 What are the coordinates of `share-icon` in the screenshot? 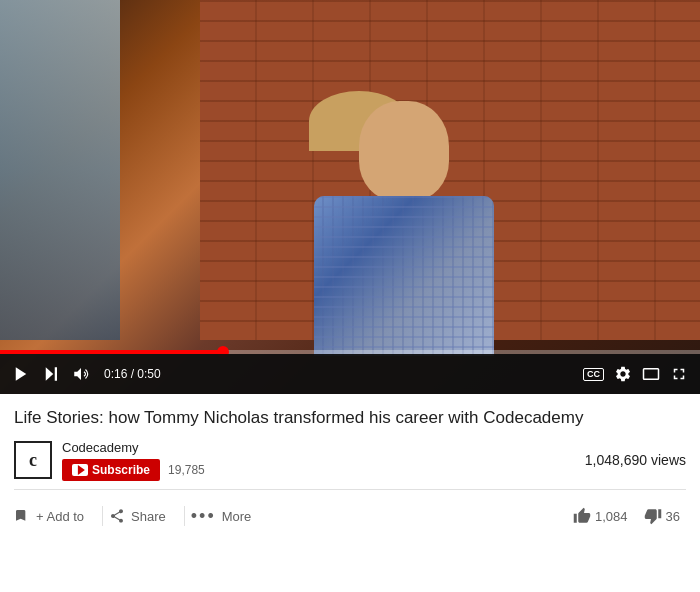 It's located at (117, 516).